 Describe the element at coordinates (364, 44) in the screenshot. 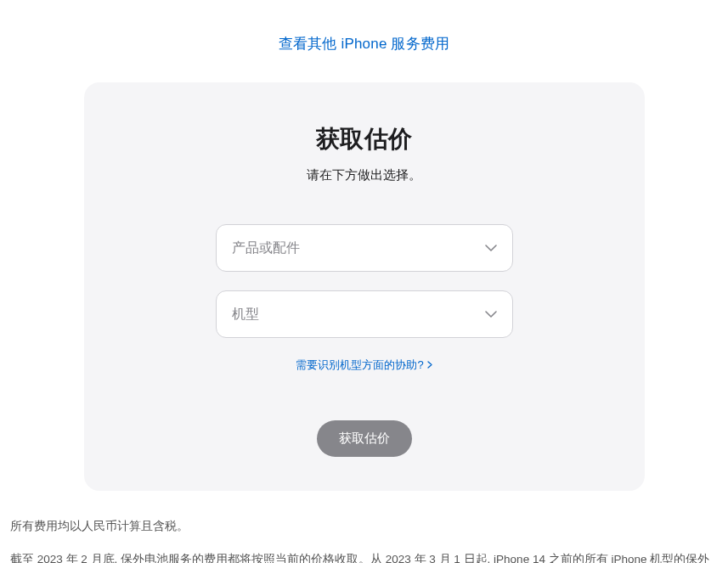

I see `other-services-link: 查看其他 iPhone 服务费用` at that location.